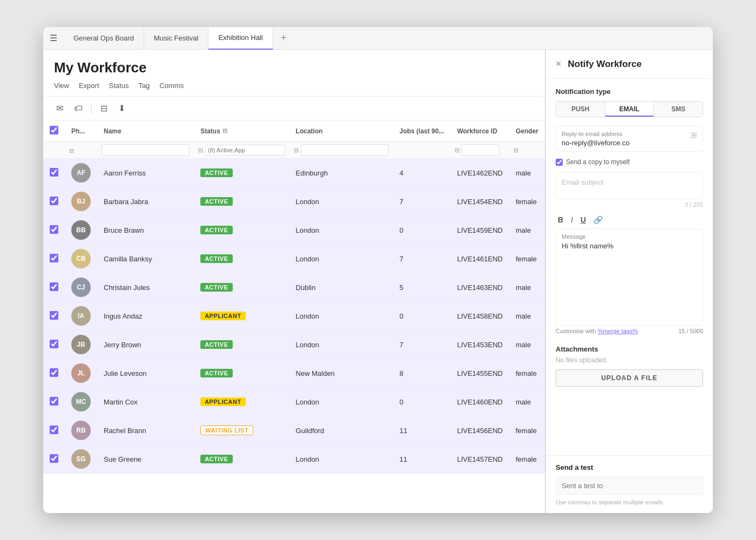  Describe the element at coordinates (227, 430) in the screenshot. I see `status-badge: WAITING LIST` at that location.